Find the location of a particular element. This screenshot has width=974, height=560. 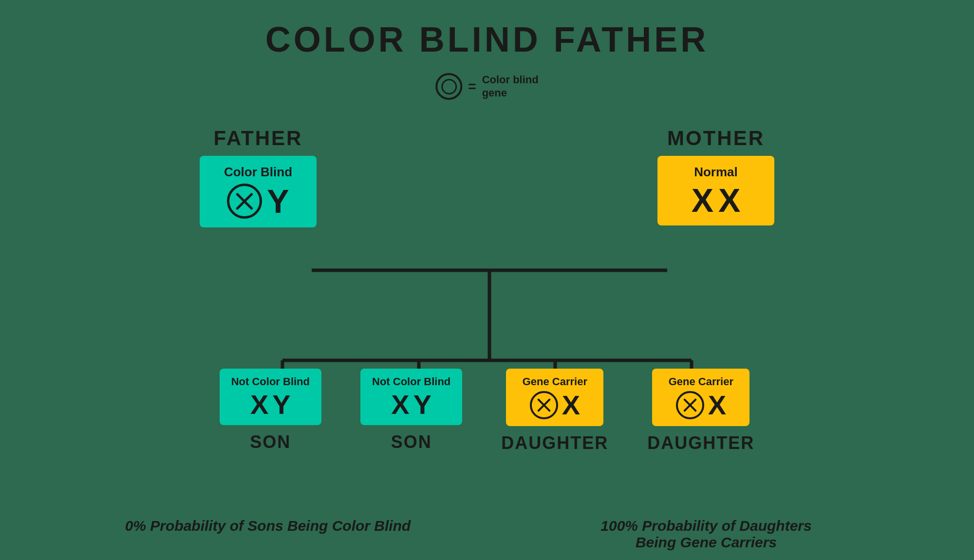

child-son1-x-gene: X is located at coordinates (259, 405).